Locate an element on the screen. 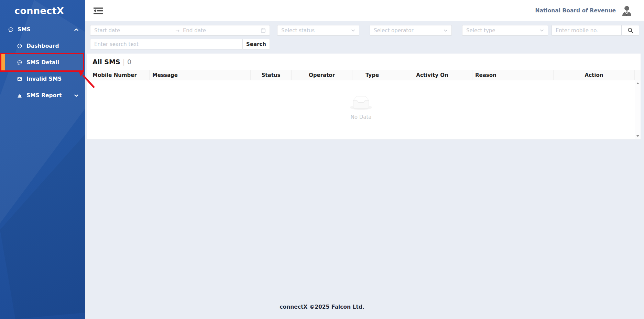 This screenshot has width=644, height=319. mobile-number-field is located at coordinates (587, 30).